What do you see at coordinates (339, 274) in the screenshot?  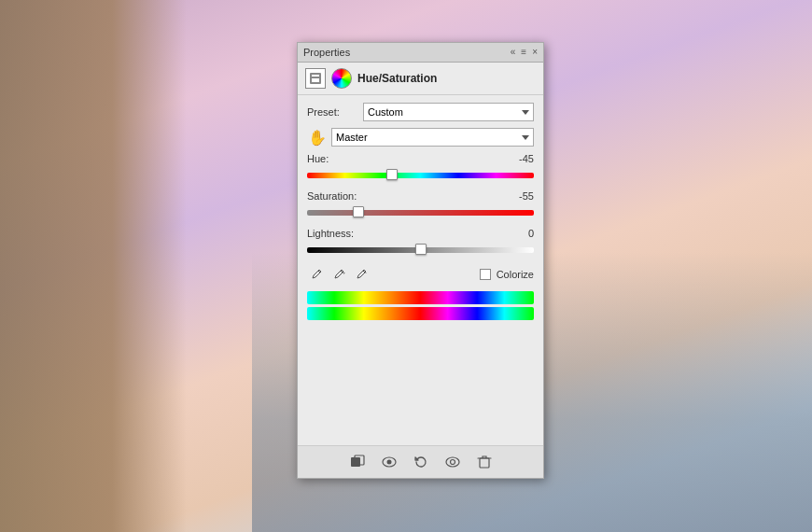 I see `eyedropper-group: + -` at bounding box center [339, 274].